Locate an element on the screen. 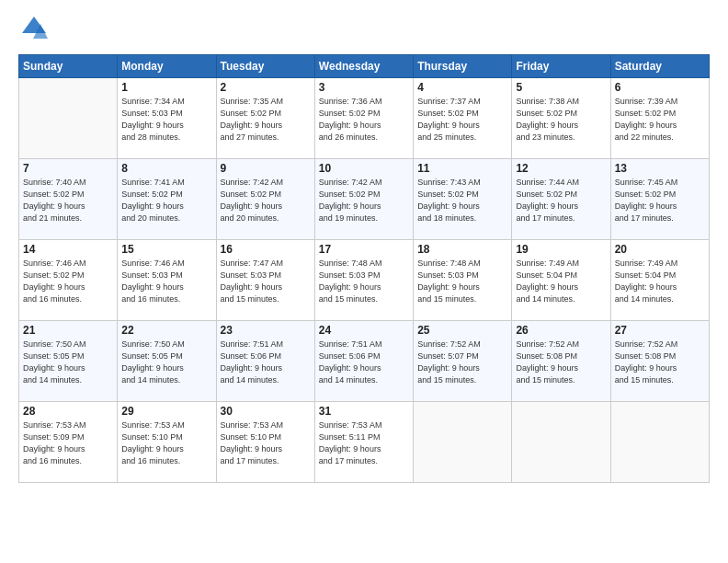 The height and width of the screenshot is (563, 728). day-info: Sunrise: 7:46 AM Sunset: 5:02 PM Dayligh… is located at coordinates (68, 282).